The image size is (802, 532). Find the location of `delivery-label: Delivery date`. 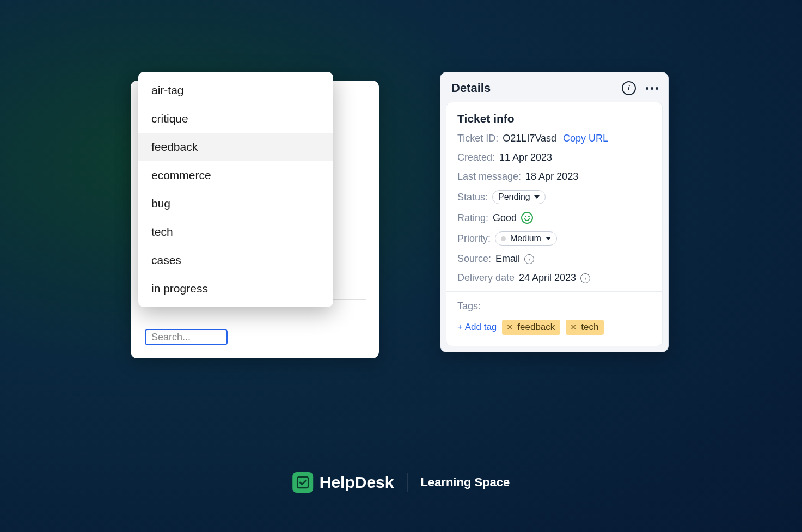

delivery-label: Delivery date is located at coordinates (486, 278).